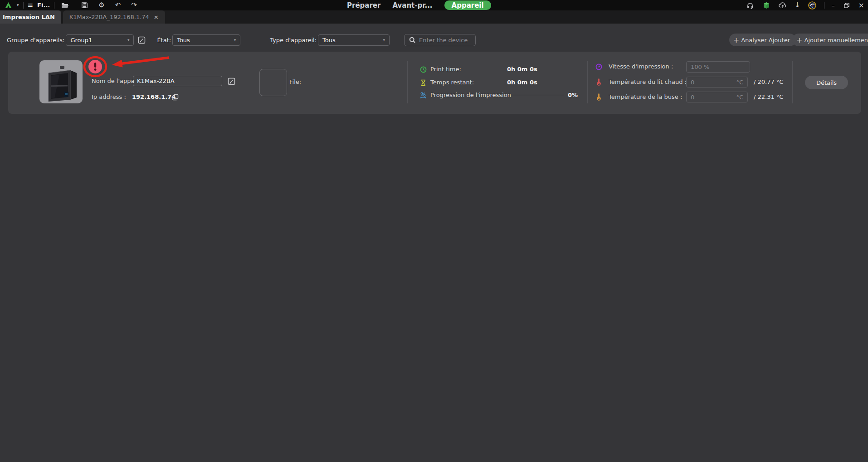 The height and width of the screenshot is (462, 868). I want to click on support-button, so click(750, 5).